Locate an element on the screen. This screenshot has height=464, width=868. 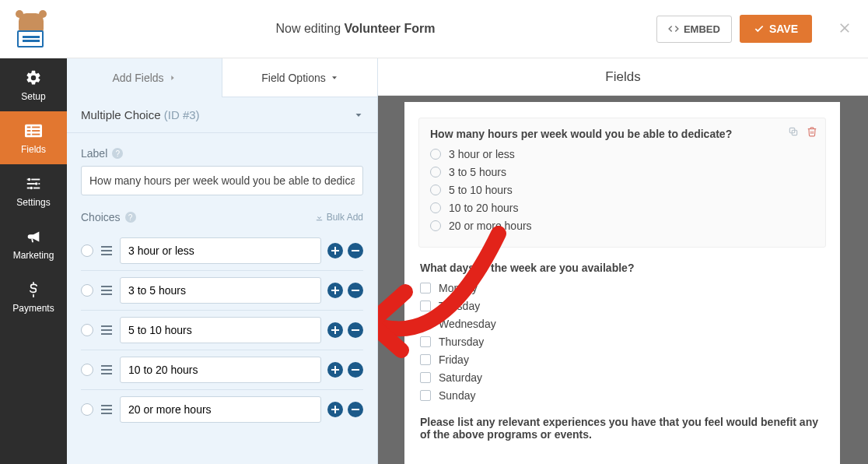
sidebar-item-marketing: Marketing is located at coordinates (33, 244).